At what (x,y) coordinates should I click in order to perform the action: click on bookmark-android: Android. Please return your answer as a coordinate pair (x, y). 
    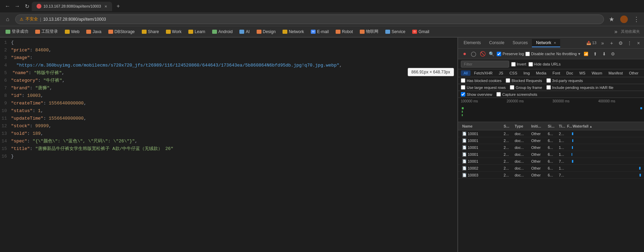
    Looking at the image, I should click on (222, 32).